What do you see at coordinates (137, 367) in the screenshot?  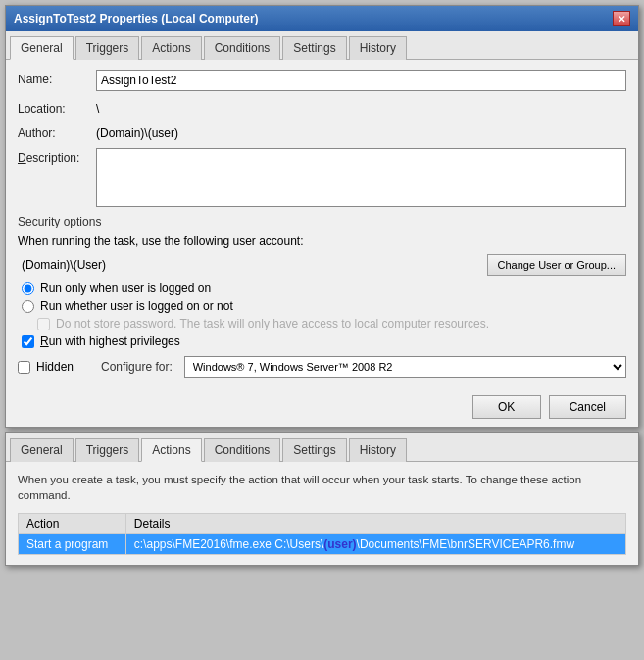 I see `config-for-label: Configure for:` at bounding box center [137, 367].